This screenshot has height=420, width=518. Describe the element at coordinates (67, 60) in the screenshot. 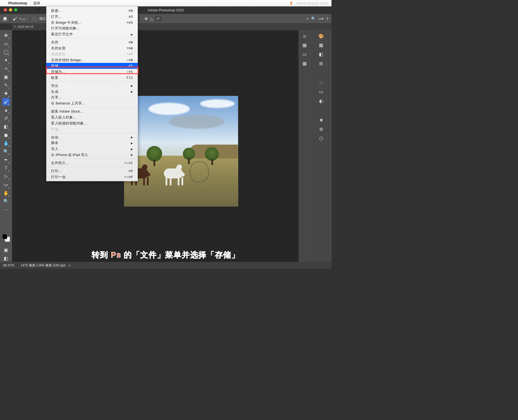

I see `menu-label: 关闭并转到 Bridge...` at that location.